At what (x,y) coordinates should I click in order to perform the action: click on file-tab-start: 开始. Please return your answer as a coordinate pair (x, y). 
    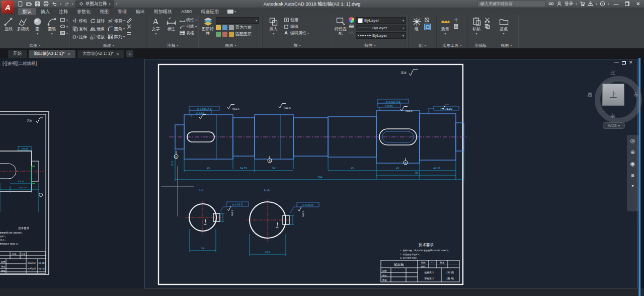
    Looking at the image, I should click on (17, 54).